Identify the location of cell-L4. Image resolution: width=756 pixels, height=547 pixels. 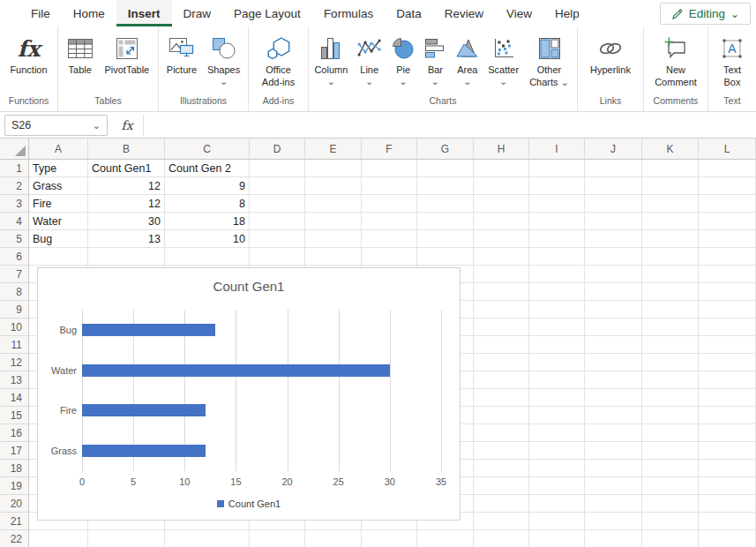
(727, 221).